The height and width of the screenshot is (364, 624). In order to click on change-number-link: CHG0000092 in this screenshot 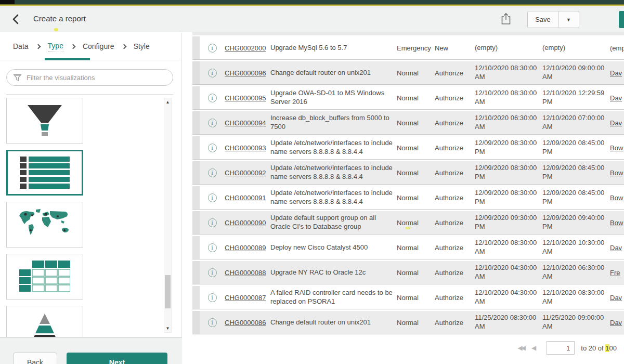, I will do `click(245, 173)`.